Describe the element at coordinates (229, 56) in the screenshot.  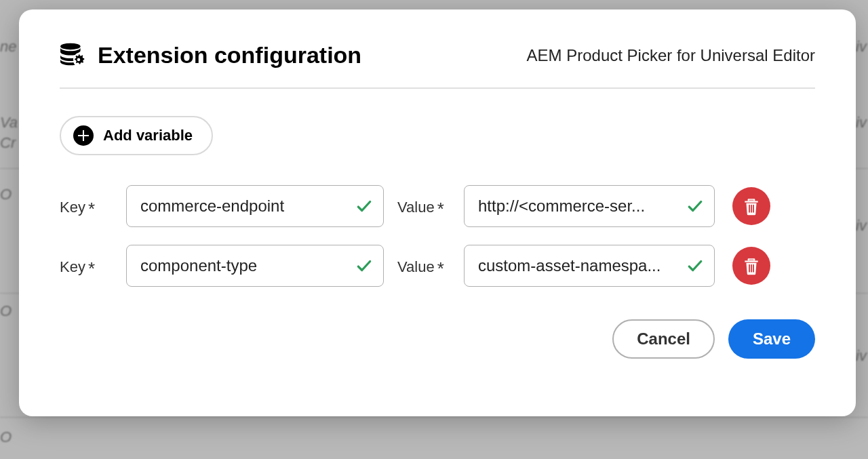
I see `modal-title: Extension configuration` at that location.